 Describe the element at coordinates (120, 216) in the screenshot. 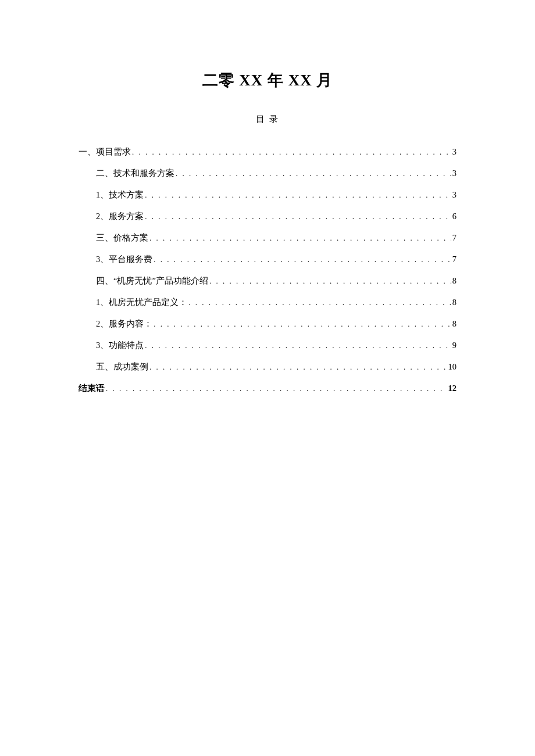

I see `toc-entry-text: 2、服务方案` at that location.